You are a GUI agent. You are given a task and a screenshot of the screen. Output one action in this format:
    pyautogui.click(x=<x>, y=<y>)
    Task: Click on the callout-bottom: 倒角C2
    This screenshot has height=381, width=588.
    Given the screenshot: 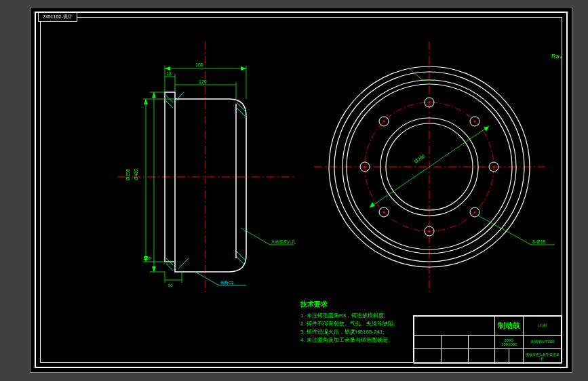 What is the action you would take?
    pyautogui.click(x=227, y=283)
    